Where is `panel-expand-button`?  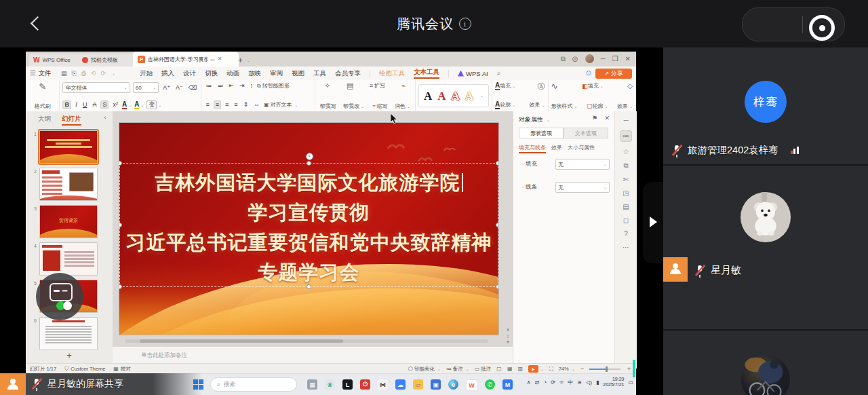 panel-expand-button is located at coordinates (653, 223).